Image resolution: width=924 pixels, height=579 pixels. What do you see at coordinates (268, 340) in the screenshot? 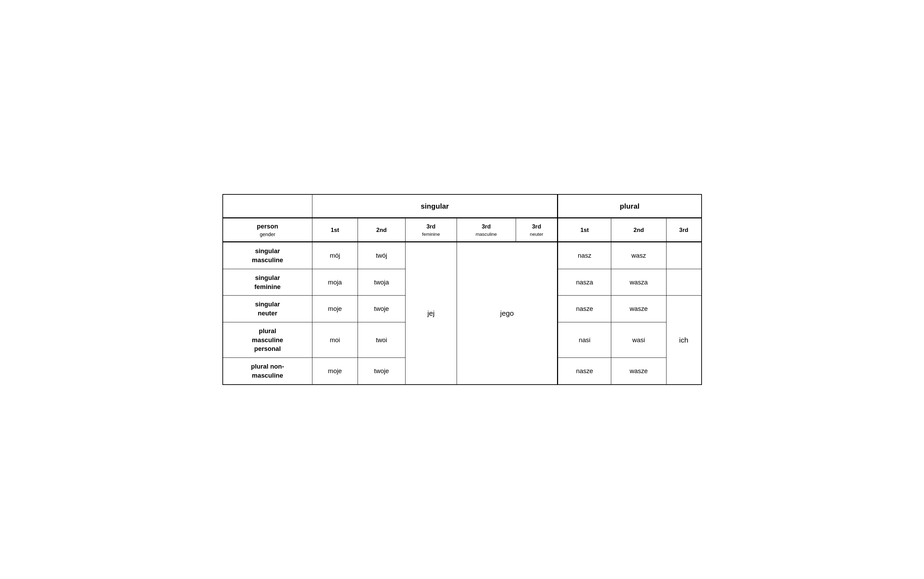
I see `row-header-plur-masc-pers: pluralmasculinepersonal` at bounding box center [268, 340].